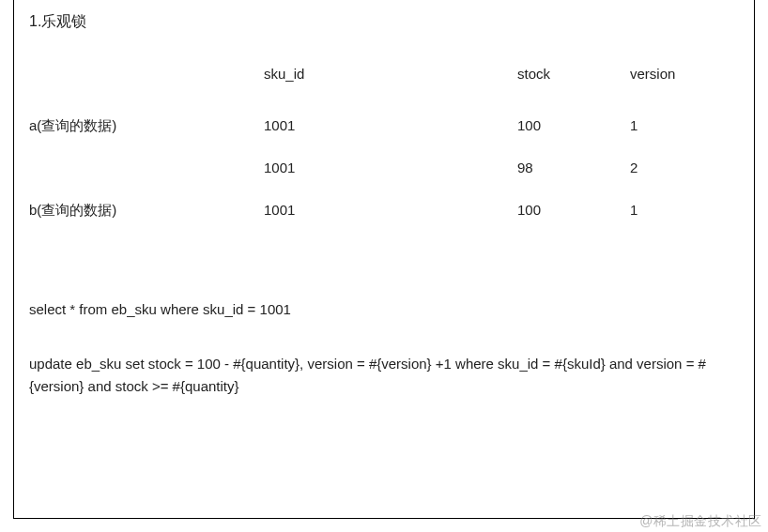  I want to click on table-row: 1001 98 2, so click(384, 178).